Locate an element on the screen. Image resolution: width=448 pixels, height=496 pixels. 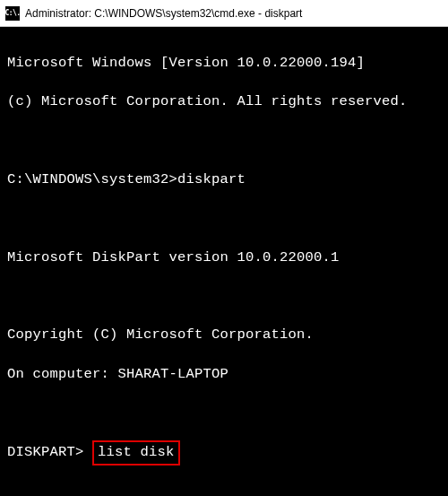
cmd-icon: C:\. is located at coordinates (13, 13).